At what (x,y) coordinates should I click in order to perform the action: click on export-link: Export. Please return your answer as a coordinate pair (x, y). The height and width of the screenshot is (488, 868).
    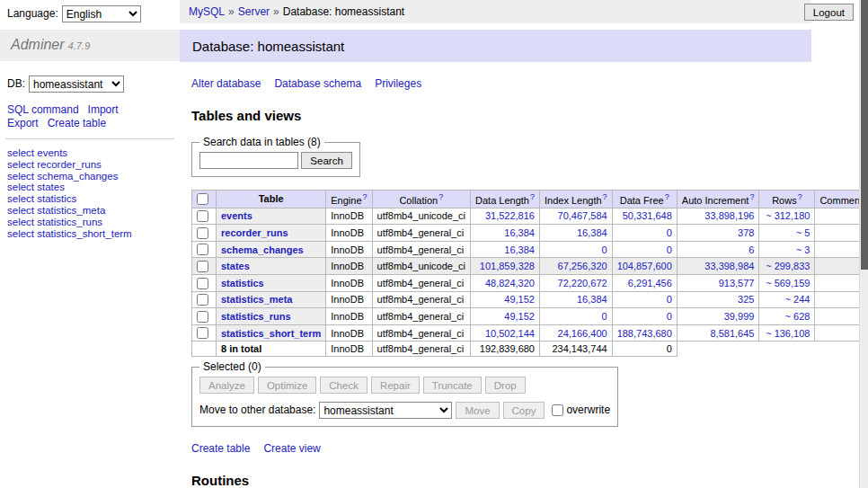
    Looking at the image, I should click on (23, 123).